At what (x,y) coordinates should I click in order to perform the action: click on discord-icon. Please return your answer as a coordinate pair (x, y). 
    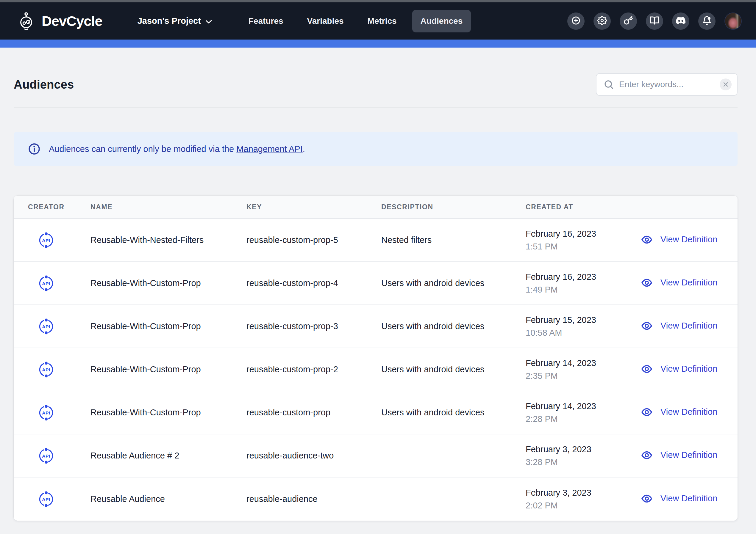
    Looking at the image, I should click on (681, 21).